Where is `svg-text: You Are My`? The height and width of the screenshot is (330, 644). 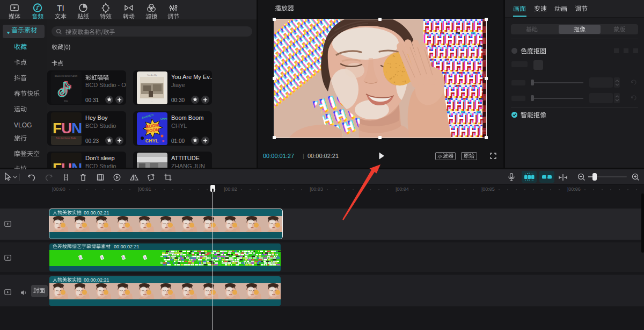
svg-text: You Are My is located at coordinates (152, 75).